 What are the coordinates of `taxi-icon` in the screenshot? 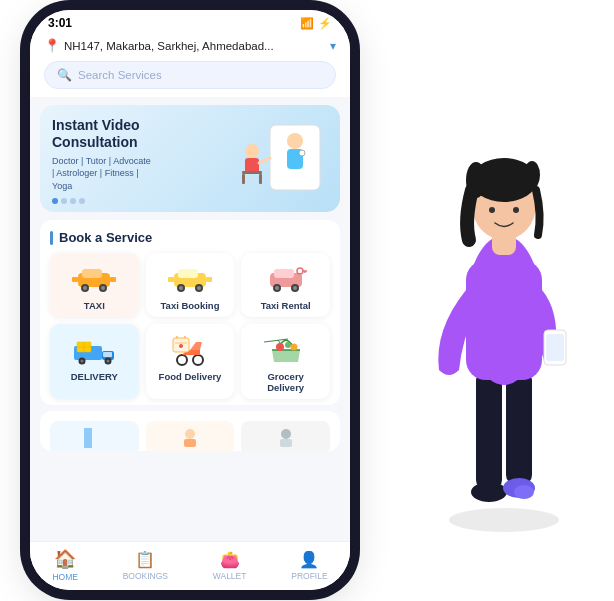 It's located at (94, 279).